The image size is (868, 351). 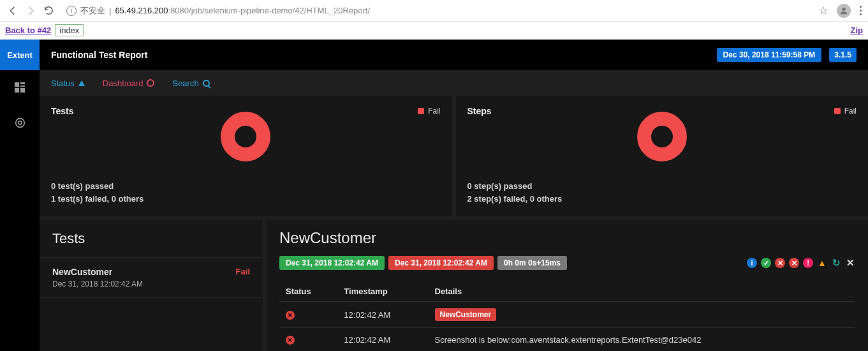 I want to click on grid-icon, so click(x=20, y=88).